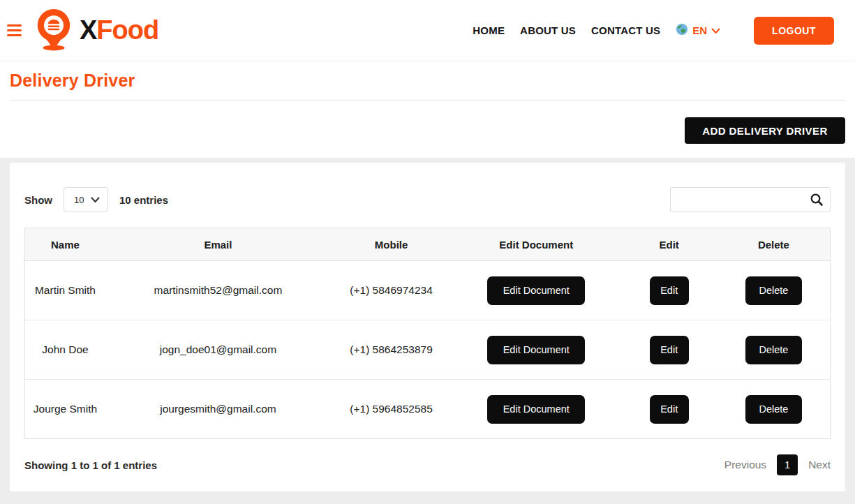 The height and width of the screenshot is (504, 855). What do you see at coordinates (427, 31) in the screenshot?
I see `top-header: XFood HOME ABOUT US CONTACT US EN LOGOUT` at bounding box center [427, 31].